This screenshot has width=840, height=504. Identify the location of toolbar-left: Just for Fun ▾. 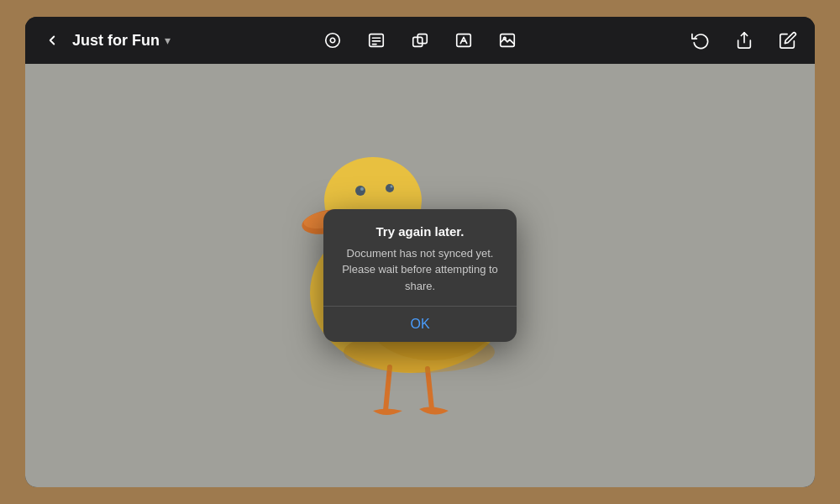
(166, 40).